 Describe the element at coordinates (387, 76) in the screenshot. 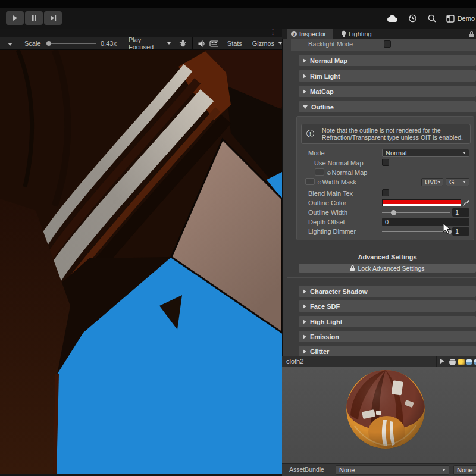

I see `section-rim-light: Rim Light` at that location.